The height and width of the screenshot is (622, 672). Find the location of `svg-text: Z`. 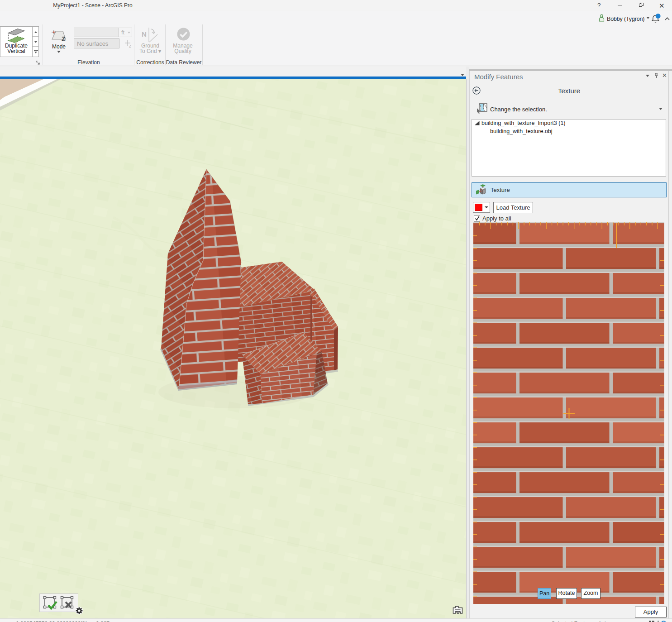

svg-text: Z is located at coordinates (63, 39).